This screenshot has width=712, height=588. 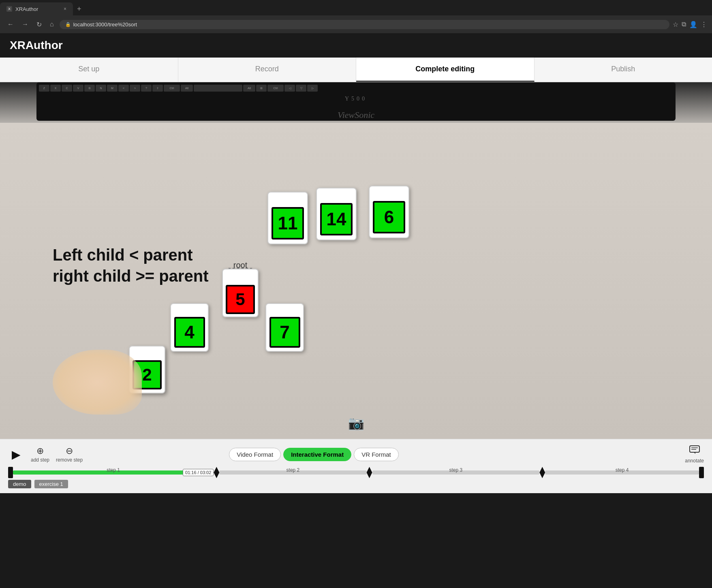 I want to click on tab-bar: X XRAuthor × +, so click(x=356, y=8).